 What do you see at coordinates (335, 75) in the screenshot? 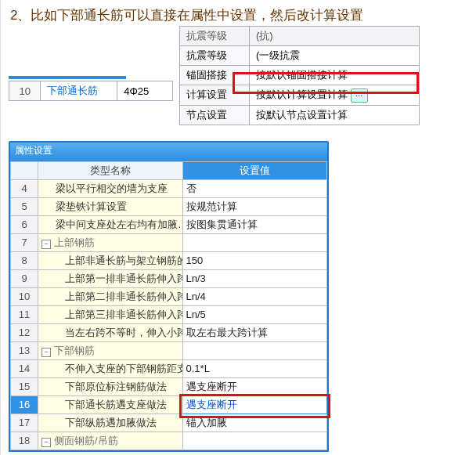
I see `rg-value: 按默认锚固搭接计算` at bounding box center [335, 75].